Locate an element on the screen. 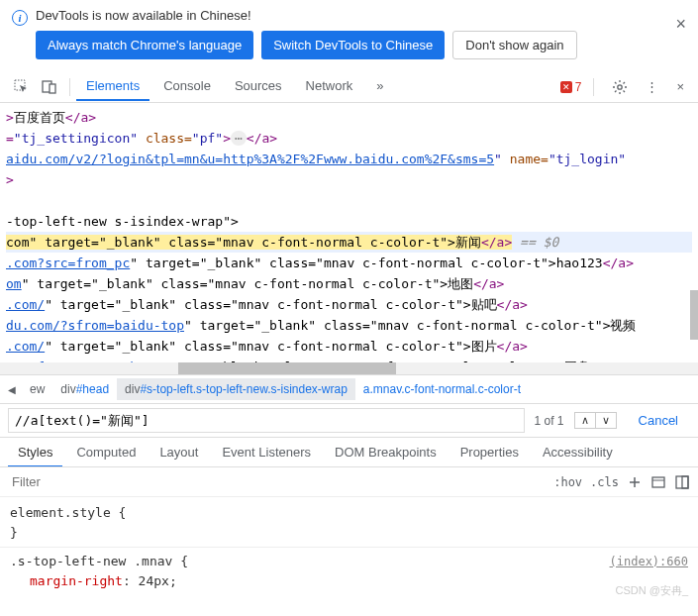  settings-icon is located at coordinates (620, 87).